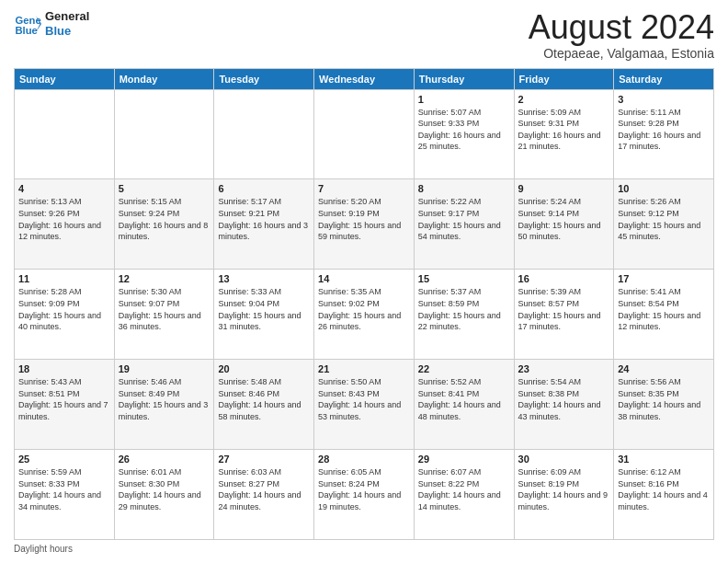 This screenshot has height=563, width=728. Describe the element at coordinates (464, 99) in the screenshot. I see `day-number: 1` at that location.